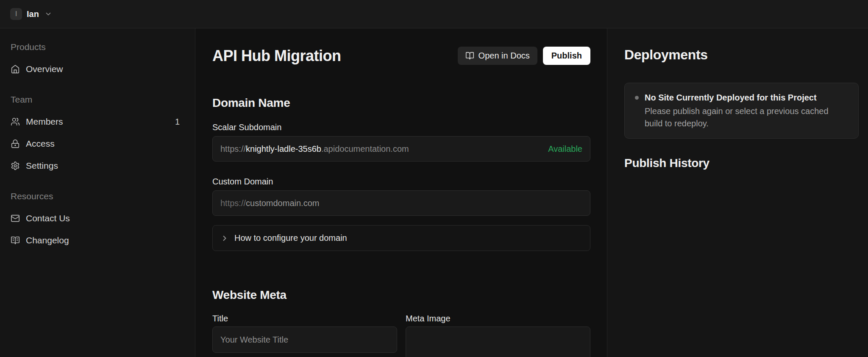  Describe the element at coordinates (103, 166) in the screenshot. I see `sidebar-item-label: Settings` at that location.